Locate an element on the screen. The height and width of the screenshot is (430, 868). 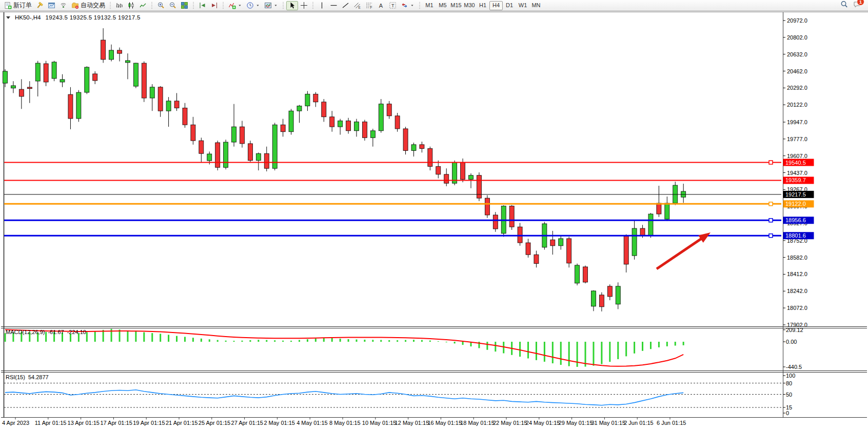
toolbar-button-new-order: 新订单 is located at coordinates (18, 6).